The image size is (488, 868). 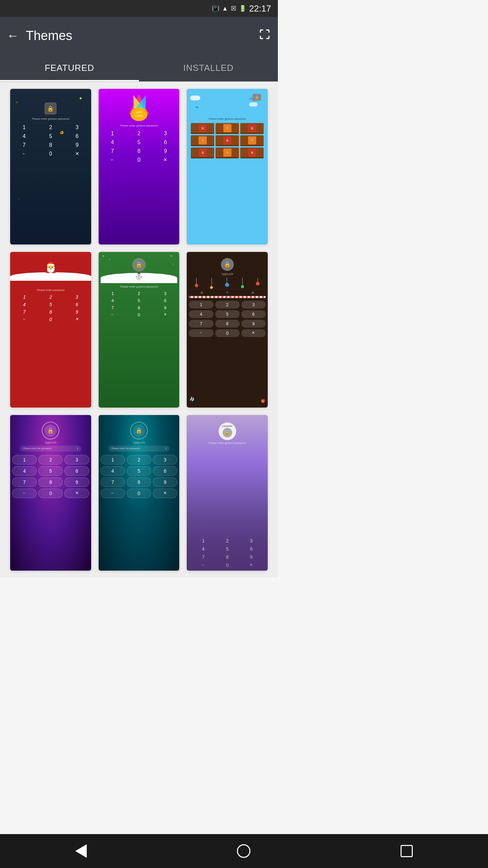 I want to click on key-2-back: ←, so click(x=113, y=160).